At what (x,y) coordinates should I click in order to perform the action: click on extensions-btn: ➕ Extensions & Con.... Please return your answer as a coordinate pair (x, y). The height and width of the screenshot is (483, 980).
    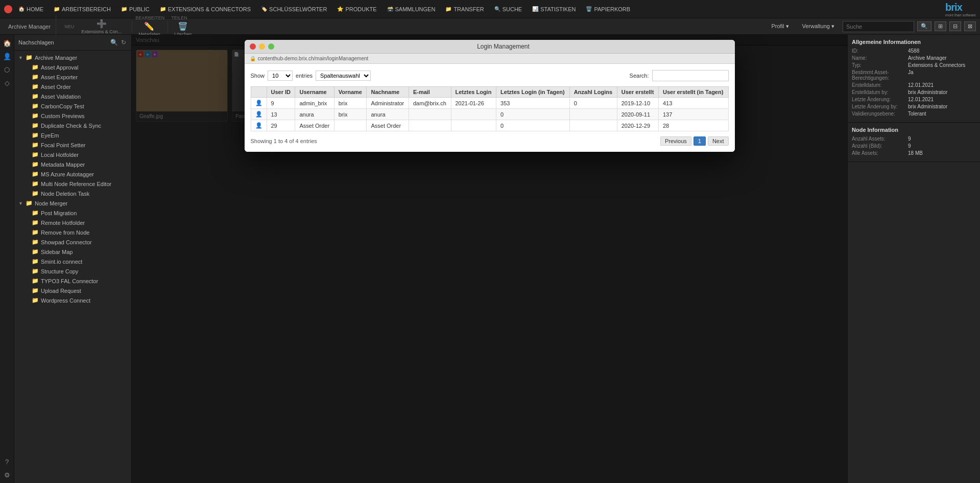
    Looking at the image, I should click on (101, 27).